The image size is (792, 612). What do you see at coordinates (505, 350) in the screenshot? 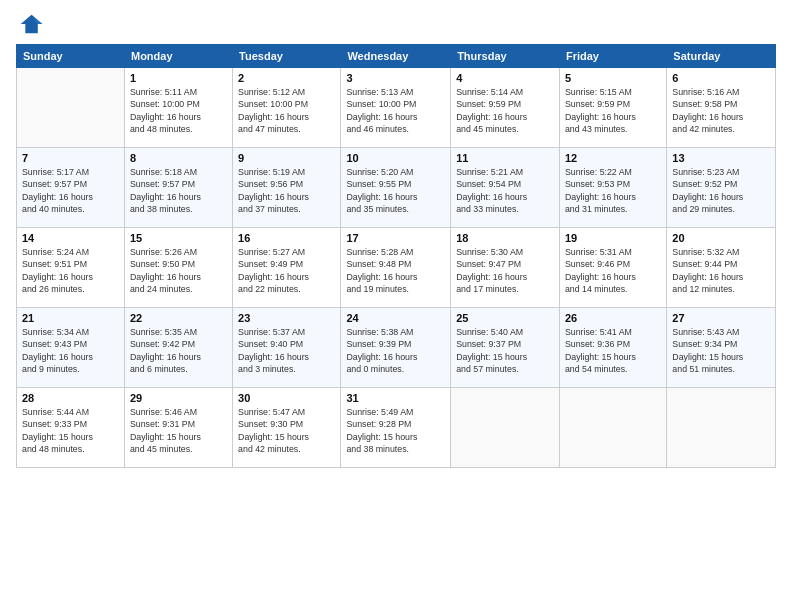
I see `day-info: Sunrise: 5:40 AM Sunset: 9:37 PM Dayligh…` at bounding box center [505, 350].